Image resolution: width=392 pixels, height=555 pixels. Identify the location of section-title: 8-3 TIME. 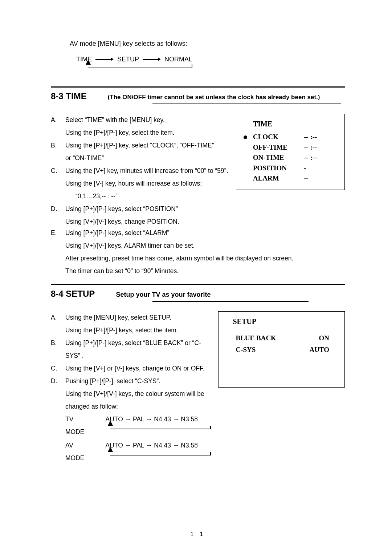
(69, 96).